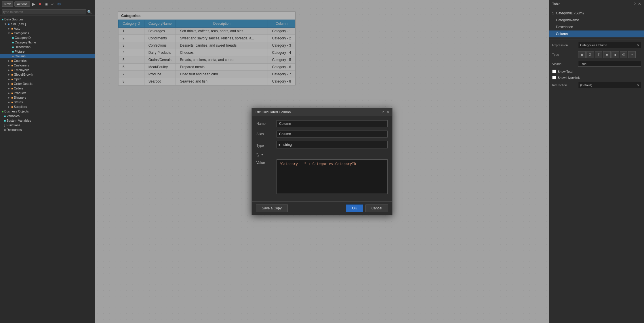 The width and height of the screenshot is (644, 323). I want to click on modal-help-icon: ?, so click(383, 112).